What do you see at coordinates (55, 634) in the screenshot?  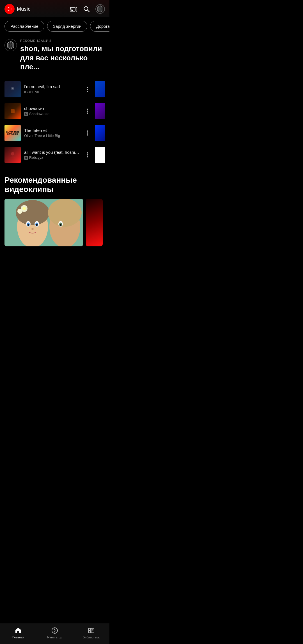 I see `bottom-nav: Главная Навигатор Библиотека` at bounding box center [55, 634].